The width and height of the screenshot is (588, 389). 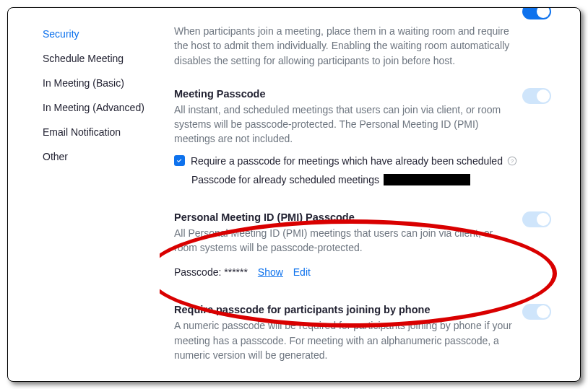 I want to click on sidebar-item-other: Other, so click(x=101, y=157).